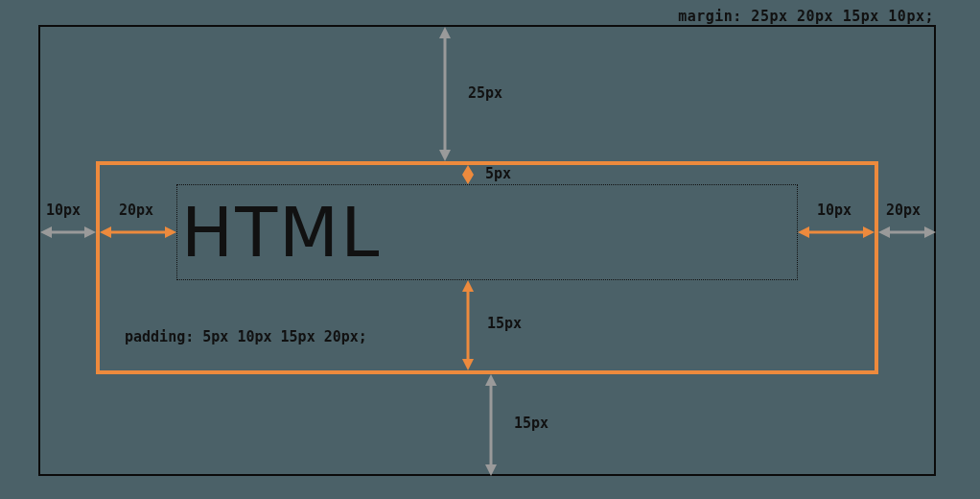 The height and width of the screenshot is (499, 980). Describe the element at coordinates (281, 232) in the screenshot. I see `content-text: HTML` at that location.